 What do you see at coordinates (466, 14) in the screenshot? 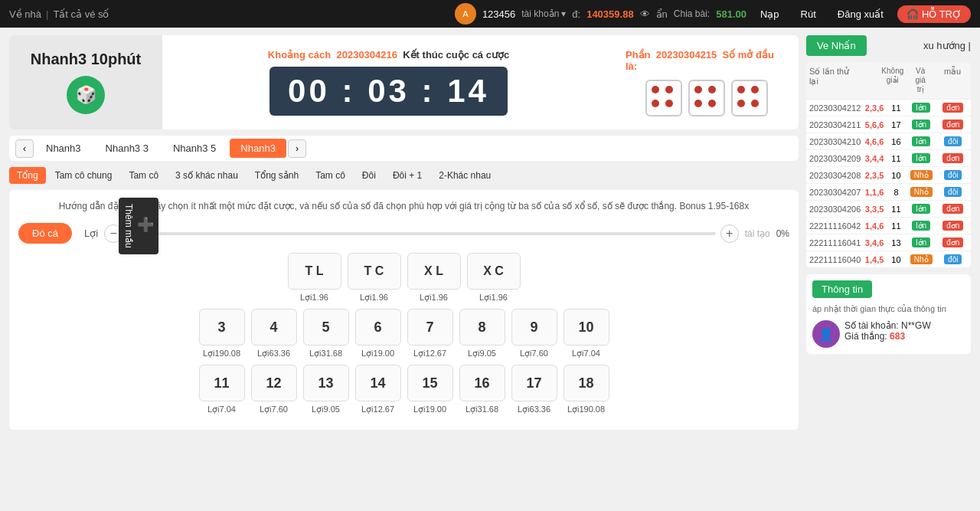
I see `avatar: A` at bounding box center [466, 14].